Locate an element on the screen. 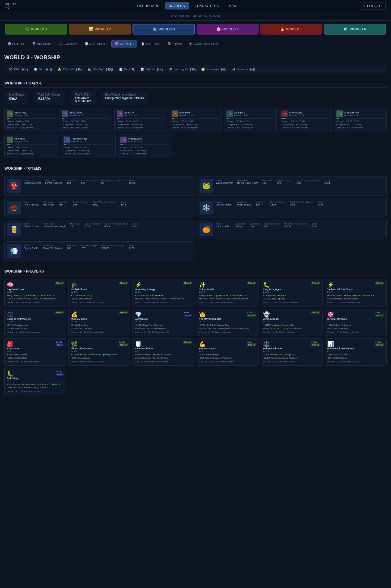  totem-name: Frosty Firefight is located at coordinates (224, 205).